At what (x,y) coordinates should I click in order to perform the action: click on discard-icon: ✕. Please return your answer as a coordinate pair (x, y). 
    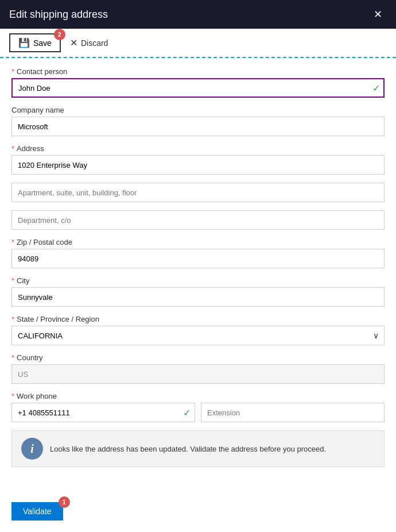
    Looking at the image, I should click on (73, 43).